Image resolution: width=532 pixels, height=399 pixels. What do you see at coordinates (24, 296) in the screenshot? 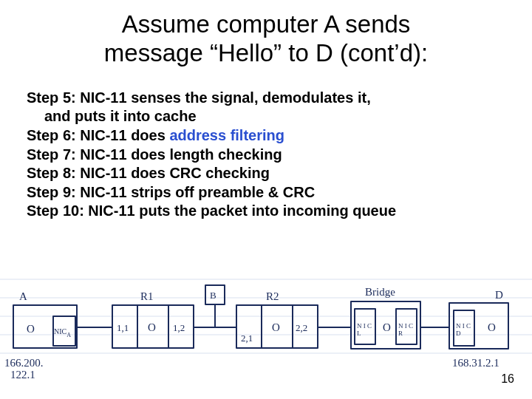
I see `node-a-label: A` at bounding box center [24, 296].